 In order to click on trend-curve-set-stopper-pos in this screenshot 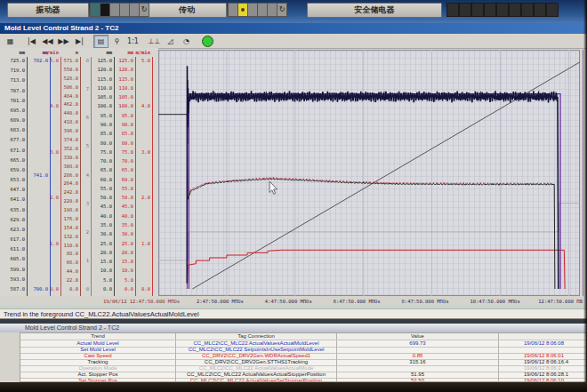, I will do `click(372, 187)`.